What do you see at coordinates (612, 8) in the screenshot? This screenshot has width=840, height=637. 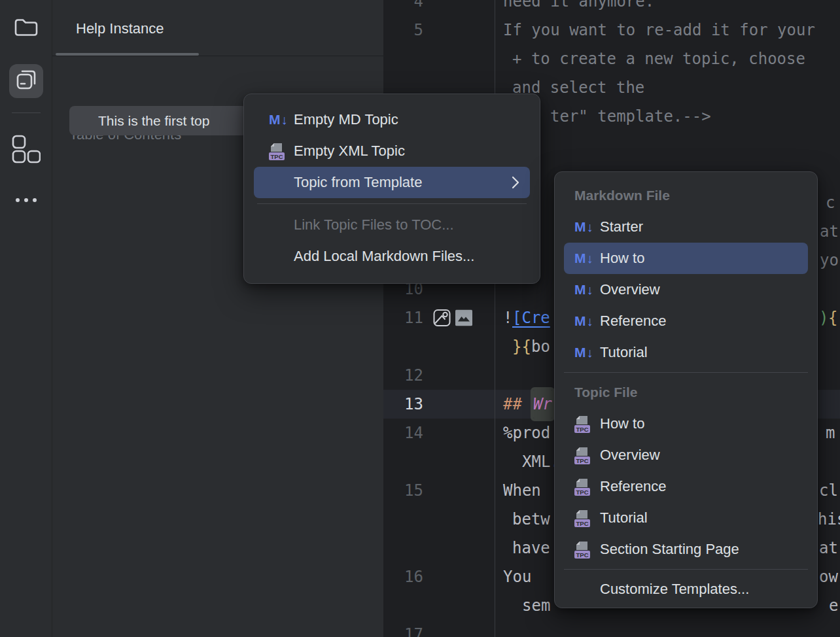 I see `editor-line: 4need it anymore.` at bounding box center [612, 8].